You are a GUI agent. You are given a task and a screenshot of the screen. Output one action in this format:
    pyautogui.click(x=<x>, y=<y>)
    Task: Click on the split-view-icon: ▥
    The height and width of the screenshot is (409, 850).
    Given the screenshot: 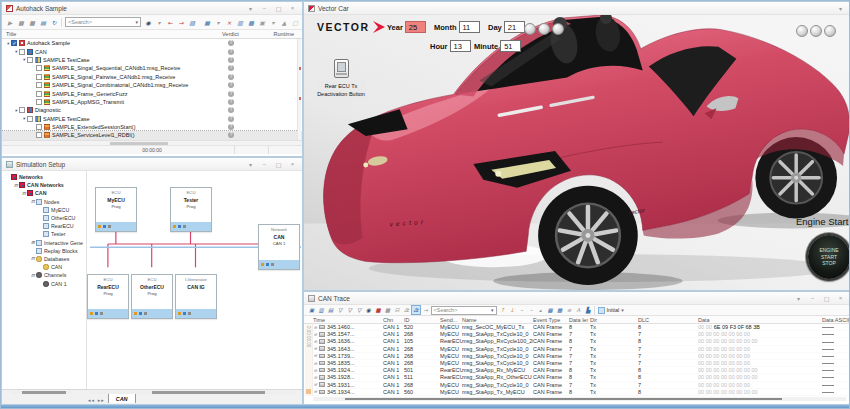 What is the action you would take?
    pyautogui.click(x=321, y=310)
    